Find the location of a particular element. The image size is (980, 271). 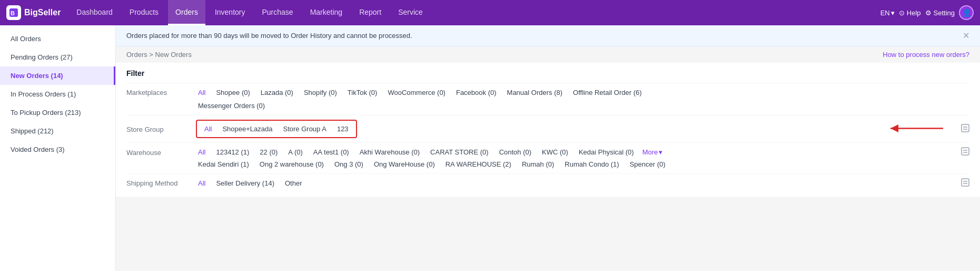

warehouse-kwc: KWC (0) is located at coordinates (555, 152).